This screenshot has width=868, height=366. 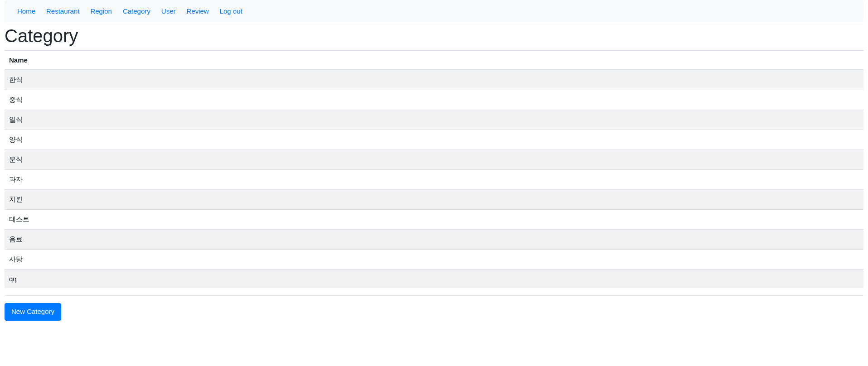 What do you see at coordinates (434, 160) in the screenshot?
I see `table-cell-name: 분식` at bounding box center [434, 160].